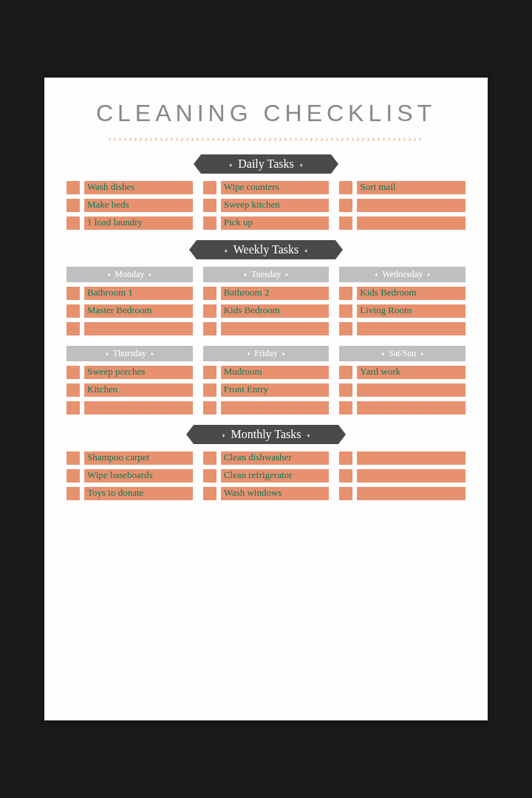 This screenshot has height=798, width=532. I want to click on task-text: Sweep kitchen, so click(252, 205).